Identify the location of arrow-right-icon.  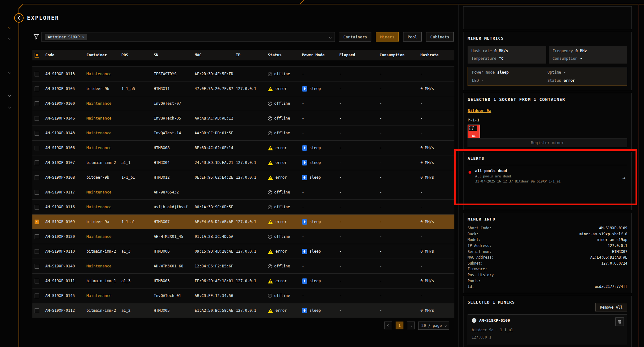
(624, 178).